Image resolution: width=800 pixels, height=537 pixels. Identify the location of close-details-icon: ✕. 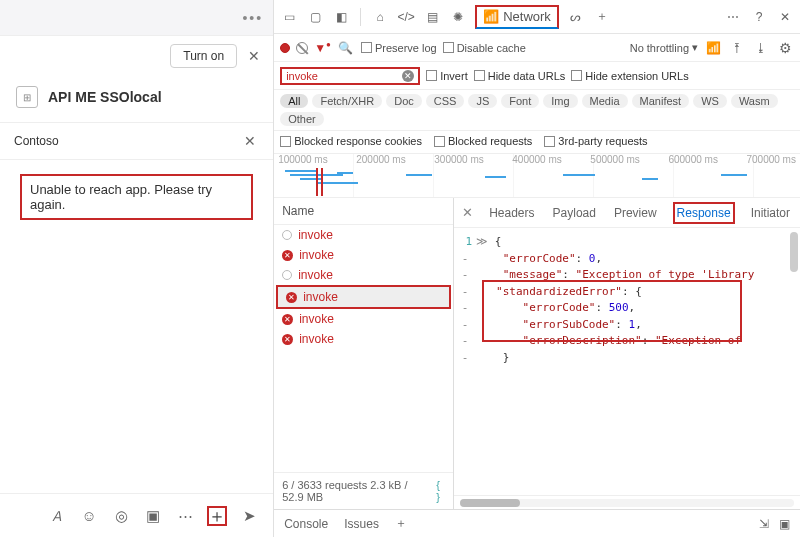
(468, 212).